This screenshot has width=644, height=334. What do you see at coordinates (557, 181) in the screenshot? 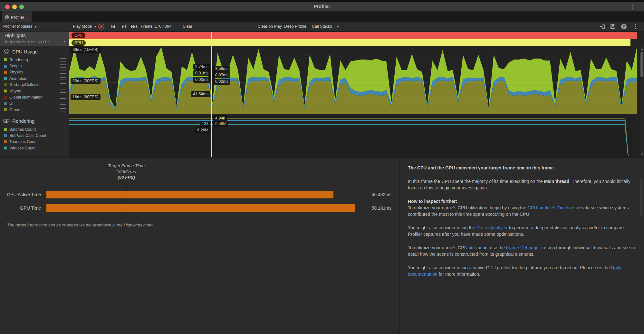
I see `bold-text: Main thread` at bounding box center [557, 181].